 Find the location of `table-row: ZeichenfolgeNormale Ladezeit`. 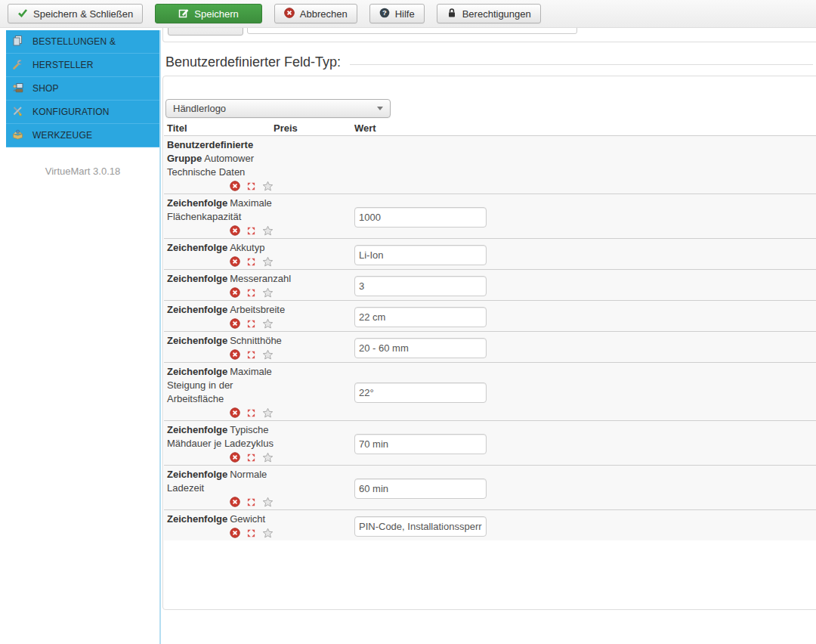

table-row: ZeichenfolgeNormale Ladezeit is located at coordinates (490, 488).